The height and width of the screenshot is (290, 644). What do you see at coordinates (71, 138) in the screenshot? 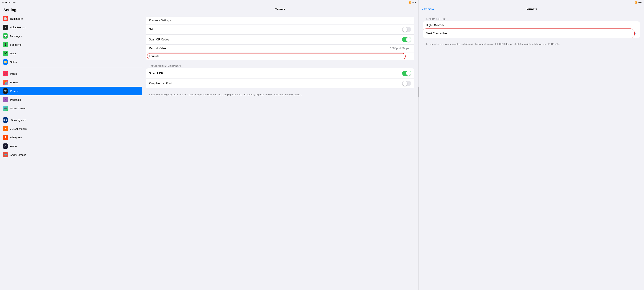
I see `sidebar-item-aliexpress: A AliExpress` at bounding box center [71, 138].